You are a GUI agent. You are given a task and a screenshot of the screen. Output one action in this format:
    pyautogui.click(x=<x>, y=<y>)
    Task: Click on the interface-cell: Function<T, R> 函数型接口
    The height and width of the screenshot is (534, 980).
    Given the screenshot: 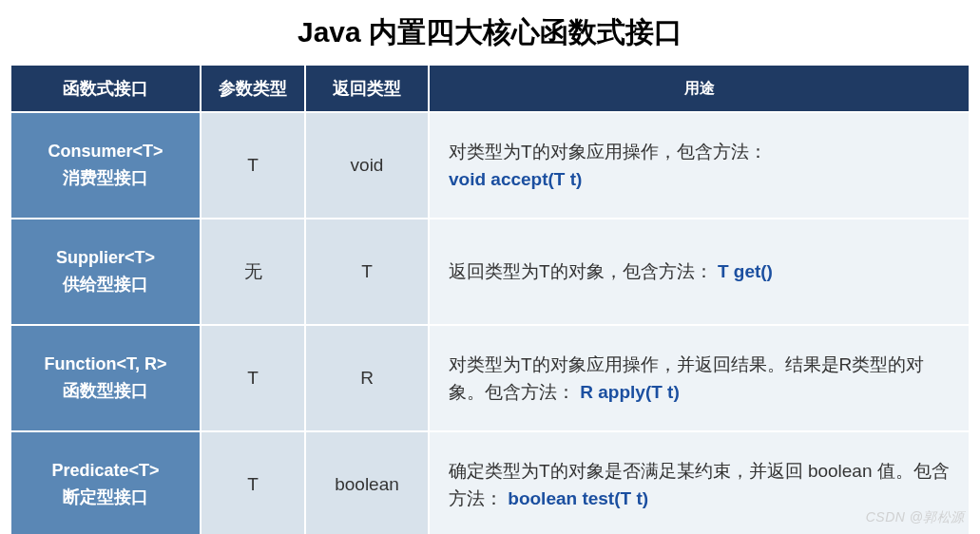 What is the action you would take?
    pyautogui.click(x=106, y=378)
    